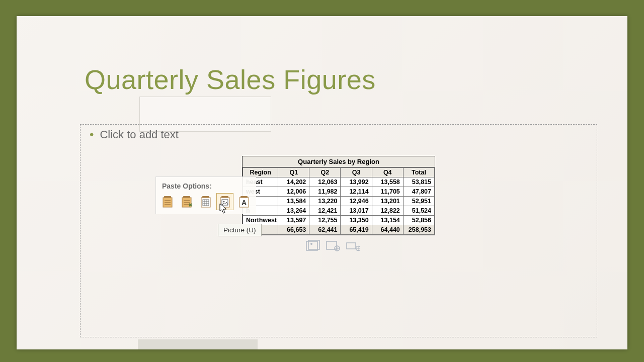  Describe the element at coordinates (168, 202) in the screenshot. I see `paste-use-destination-theme-button` at that location.